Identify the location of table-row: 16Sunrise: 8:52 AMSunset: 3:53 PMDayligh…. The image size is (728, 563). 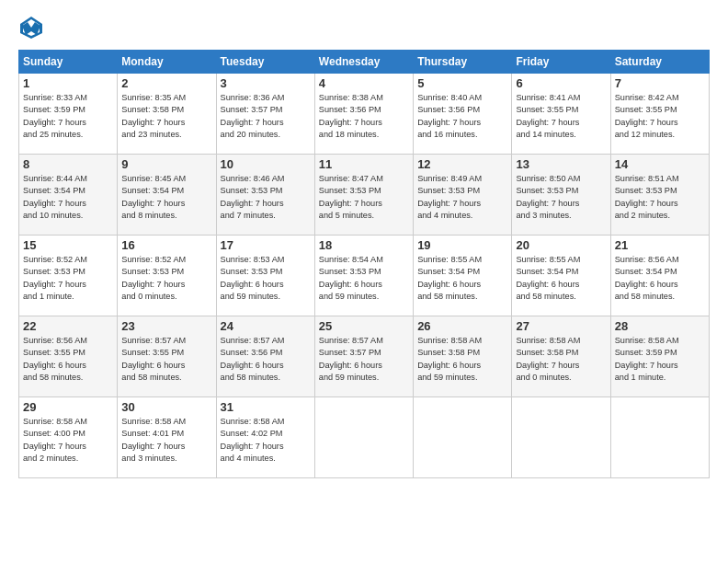
(167, 276).